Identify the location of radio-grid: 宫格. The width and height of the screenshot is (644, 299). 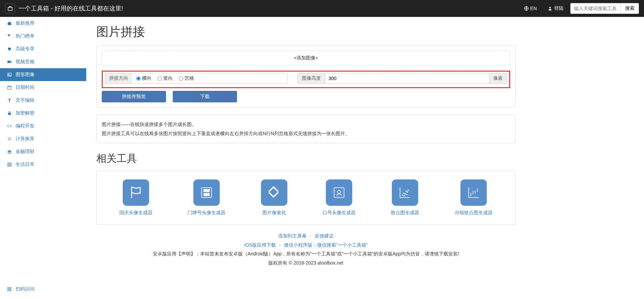
(187, 78).